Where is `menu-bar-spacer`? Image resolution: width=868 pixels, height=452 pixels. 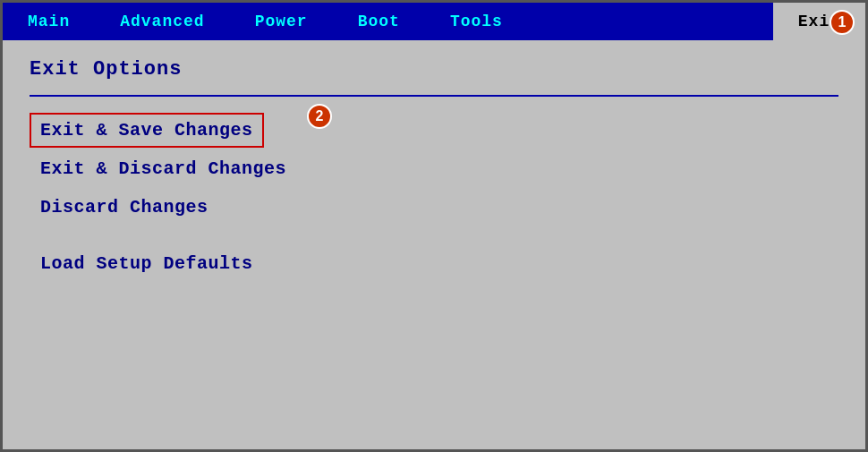
menu-bar-spacer is located at coordinates (651, 21).